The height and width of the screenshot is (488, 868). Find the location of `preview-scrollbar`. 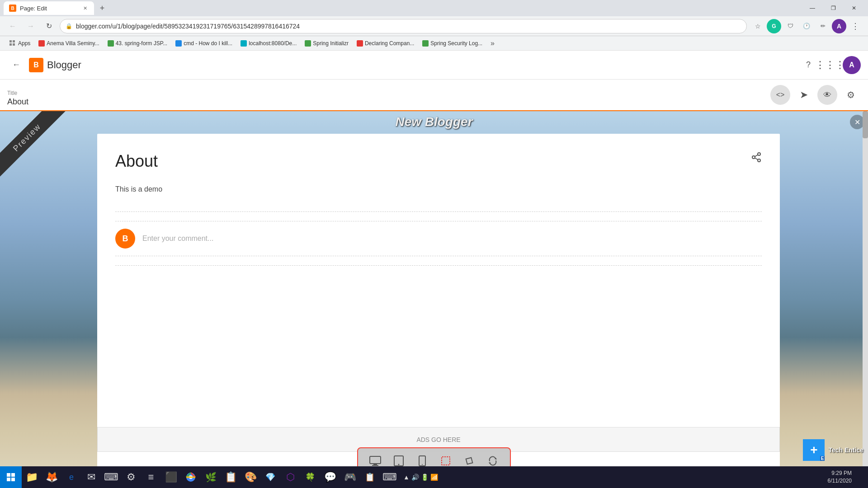

preview-scrollbar is located at coordinates (865, 300).